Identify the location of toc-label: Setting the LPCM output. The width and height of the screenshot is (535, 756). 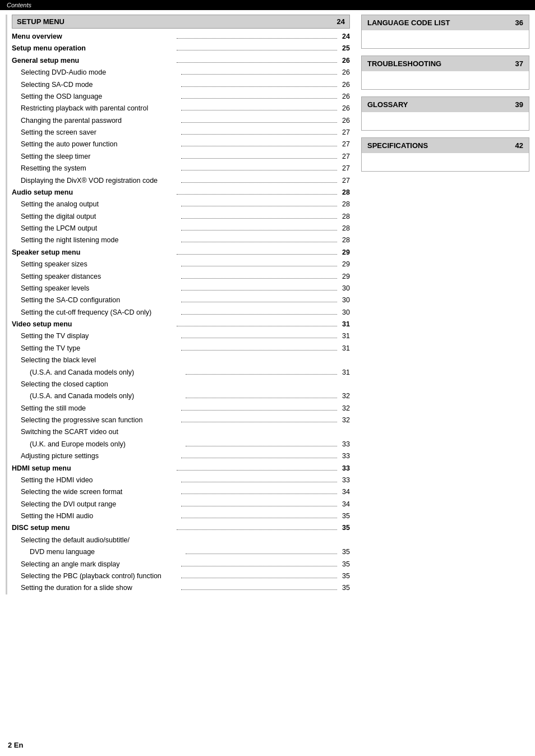
(95, 229).